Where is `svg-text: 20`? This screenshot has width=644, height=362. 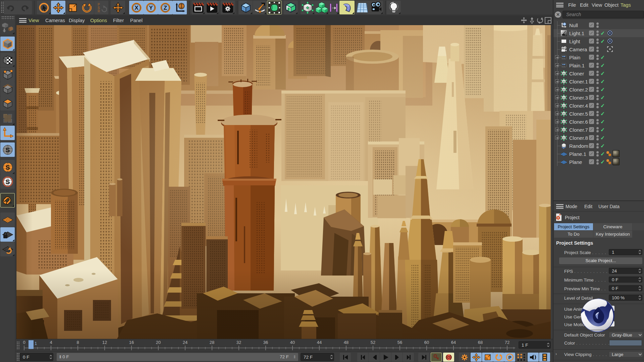 svg-text: 20 is located at coordinates (158, 343).